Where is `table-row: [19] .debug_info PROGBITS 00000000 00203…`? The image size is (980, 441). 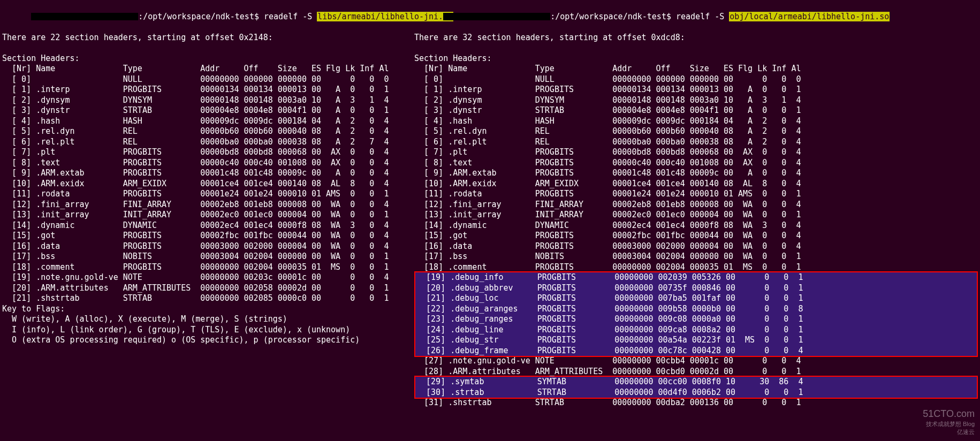
table-row: [19] .debug_info PROGBITS 00000000 00203… is located at coordinates (696, 278).